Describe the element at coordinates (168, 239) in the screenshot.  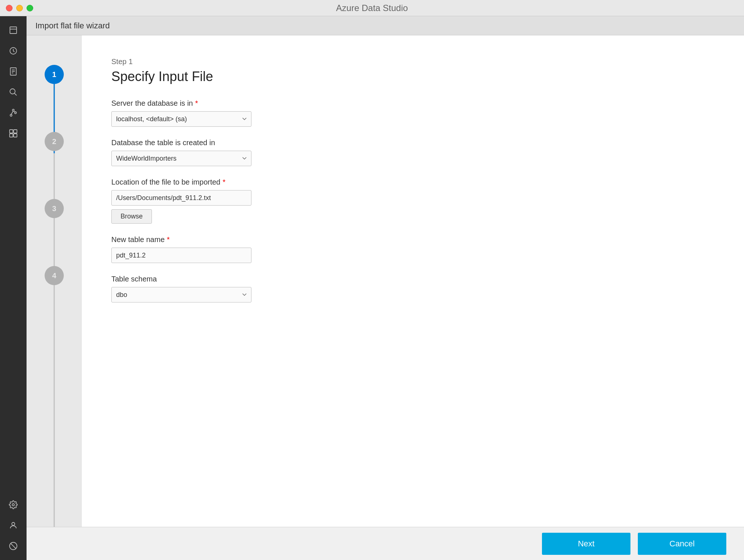
I see `table-name-required: *` at that location.